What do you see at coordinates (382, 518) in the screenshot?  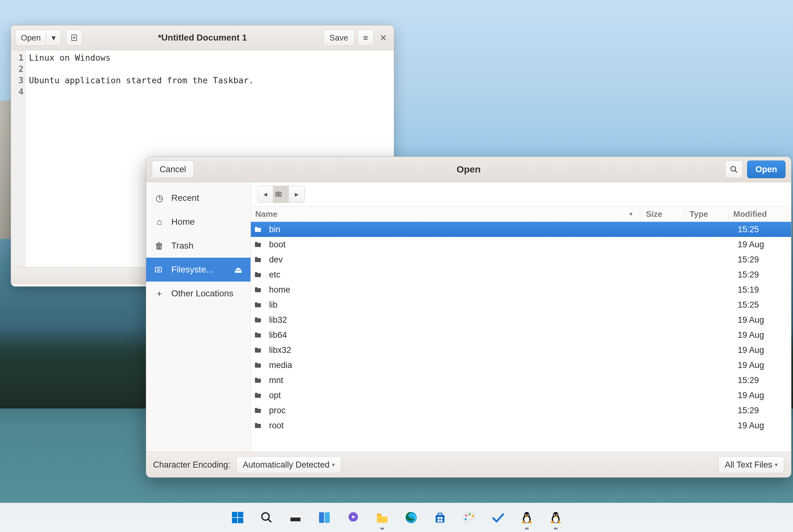 I see `file-explorer-button` at bounding box center [382, 518].